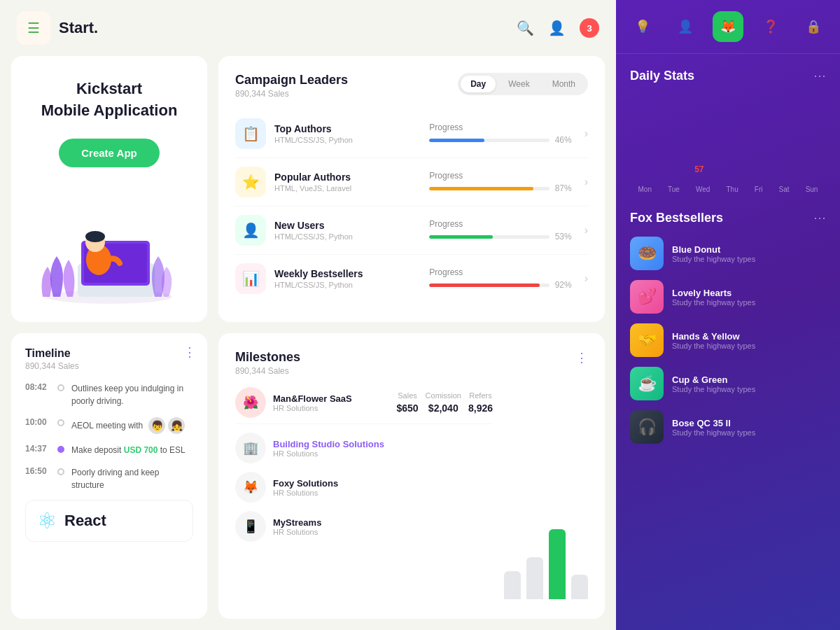 This screenshot has width=840, height=630. I want to click on list-item: 16:50 Poorly driving and keep structure, so click(109, 479).